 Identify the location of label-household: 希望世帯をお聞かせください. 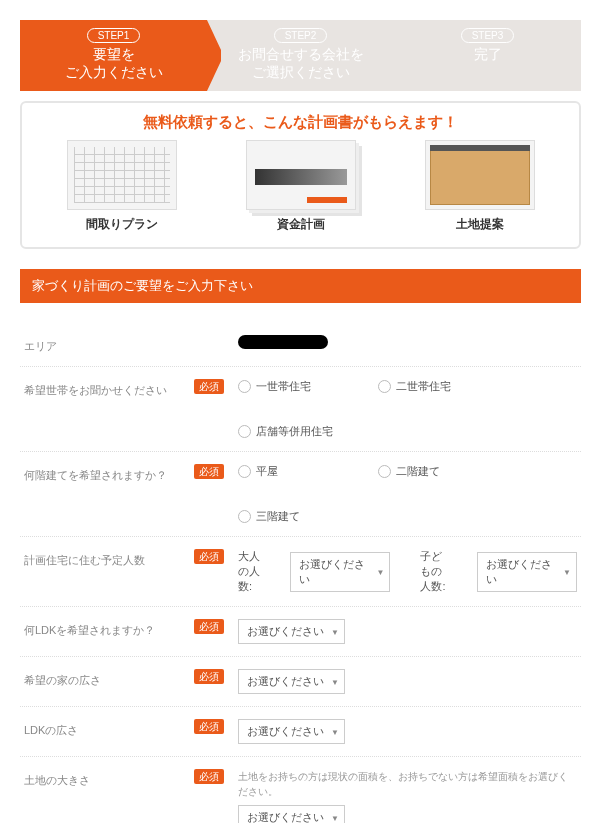
(109, 388).